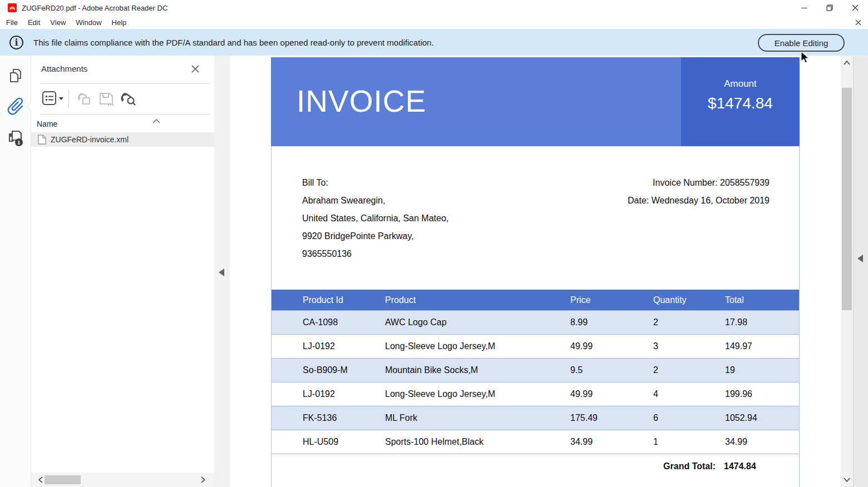  Describe the element at coordinates (699, 192) in the screenshot. I see `invoice-meta-block: Invoice Number: 2058557939 Date: Wednesd…` at that location.